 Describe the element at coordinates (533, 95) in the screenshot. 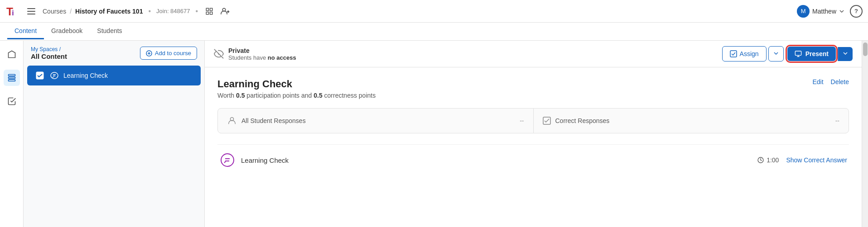

I see `lc-subtitle: Worth 0.5 participation points and 0.5 c…` at that location.